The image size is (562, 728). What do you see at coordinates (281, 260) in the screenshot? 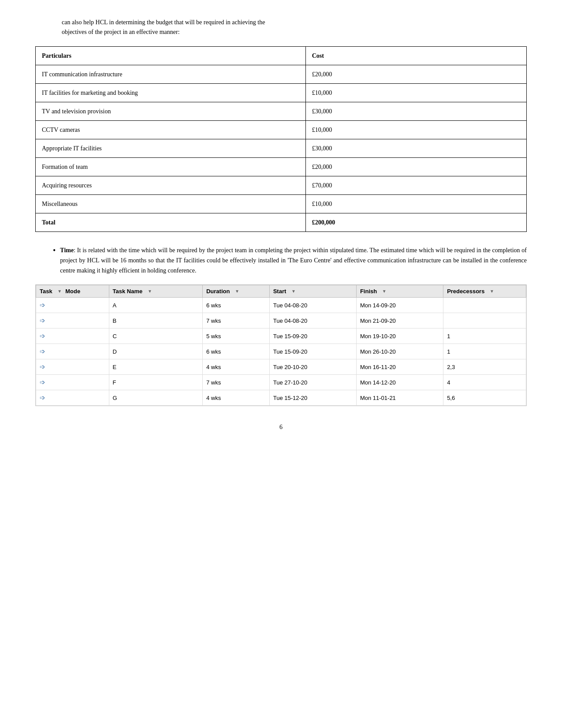
I see `bullet-section: • Time: It is related with the time whic…` at bounding box center [281, 260].